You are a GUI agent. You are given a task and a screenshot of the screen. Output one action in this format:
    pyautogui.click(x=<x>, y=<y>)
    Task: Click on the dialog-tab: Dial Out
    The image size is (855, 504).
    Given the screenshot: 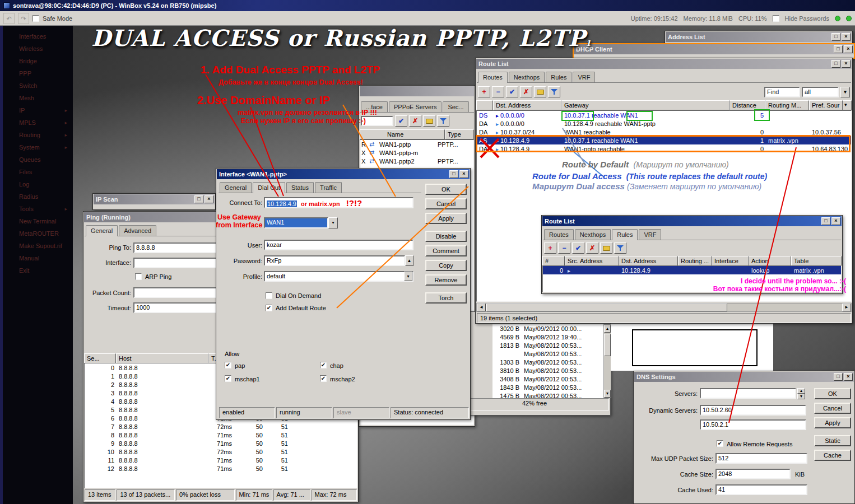 What is the action you would take?
    pyautogui.click(x=269, y=188)
    